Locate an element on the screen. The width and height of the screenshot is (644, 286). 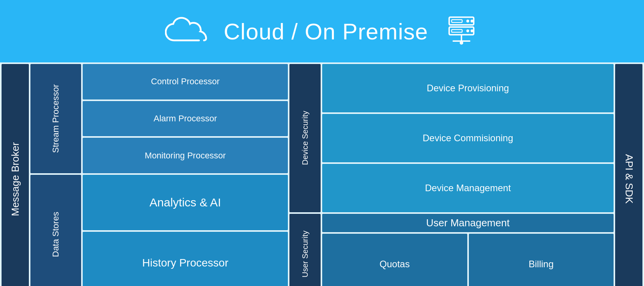
security-col: Device Security User Security is located at coordinates (305, 175).